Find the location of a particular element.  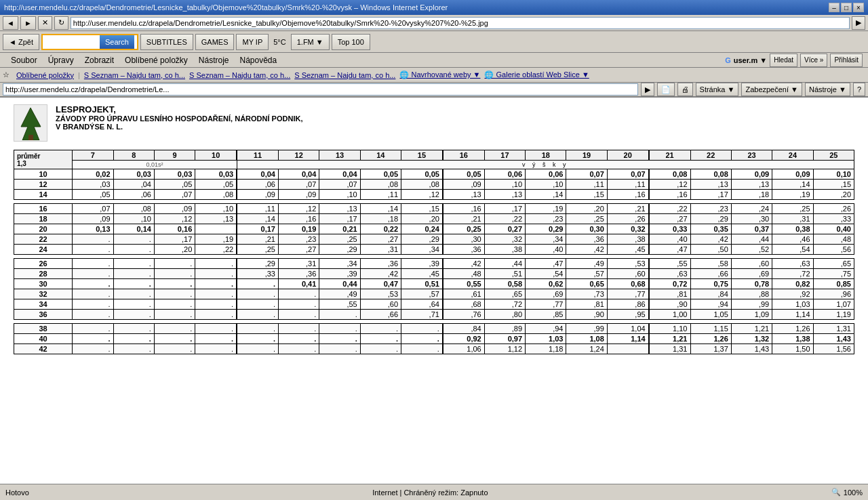

stranka-button: Stránka ▼ is located at coordinates (717, 89).